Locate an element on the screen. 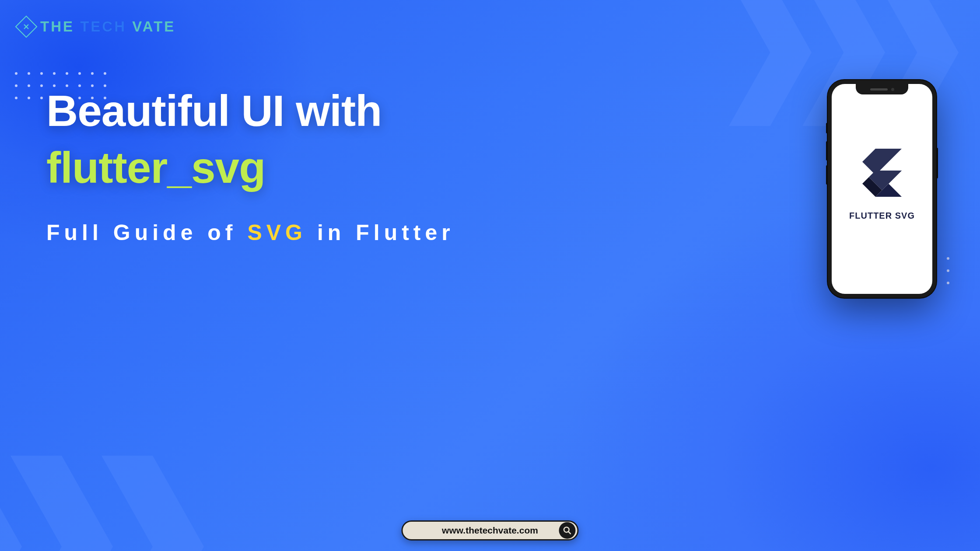 The height and width of the screenshot is (551, 980). website-url: www.thetechvate.com is located at coordinates (490, 530).